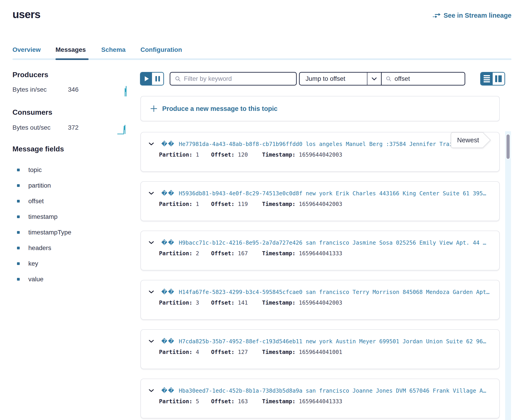  I want to click on field-item-timestamp: timestamp, so click(42, 217).